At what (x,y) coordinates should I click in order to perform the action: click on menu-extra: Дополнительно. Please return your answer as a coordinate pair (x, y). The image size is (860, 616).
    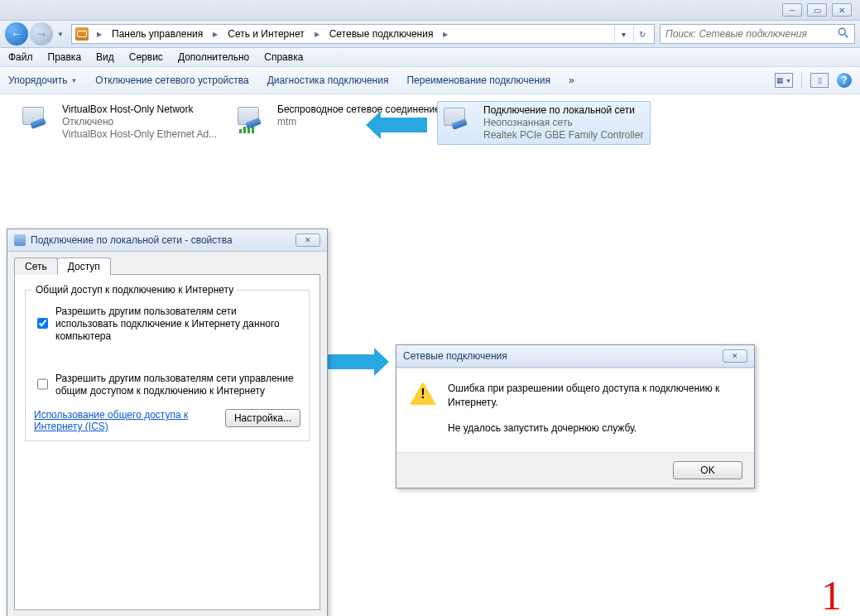
    Looking at the image, I should click on (214, 57).